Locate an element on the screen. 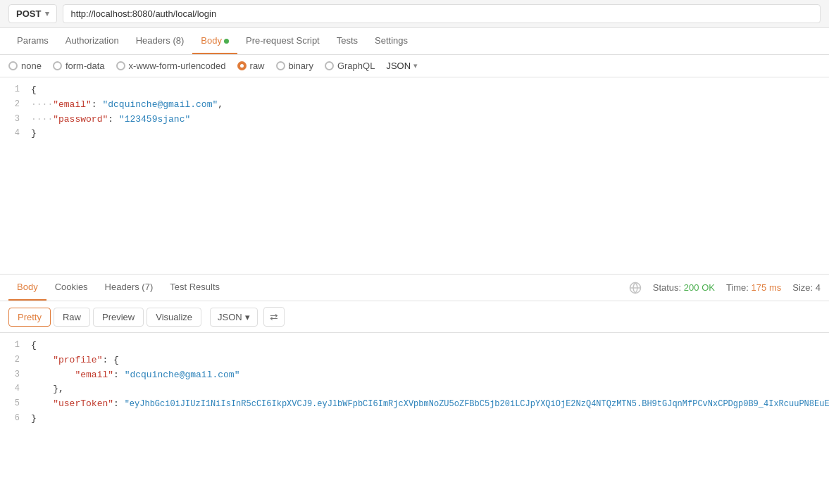 Image resolution: width=829 pixels, height=504 pixels. radio-urlencoded-circle is located at coordinates (121, 66).